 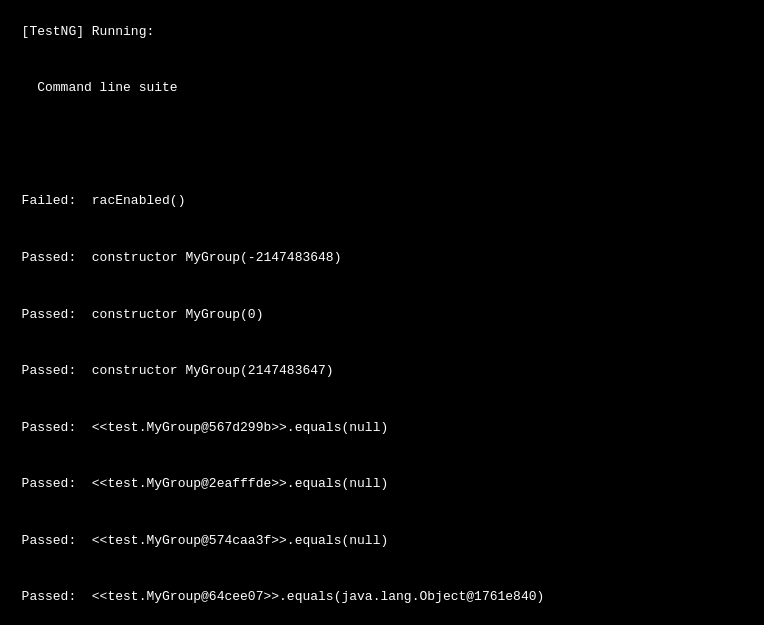 I want to click on terminal-line-header2: Command line suite, so click(x=100, y=88).